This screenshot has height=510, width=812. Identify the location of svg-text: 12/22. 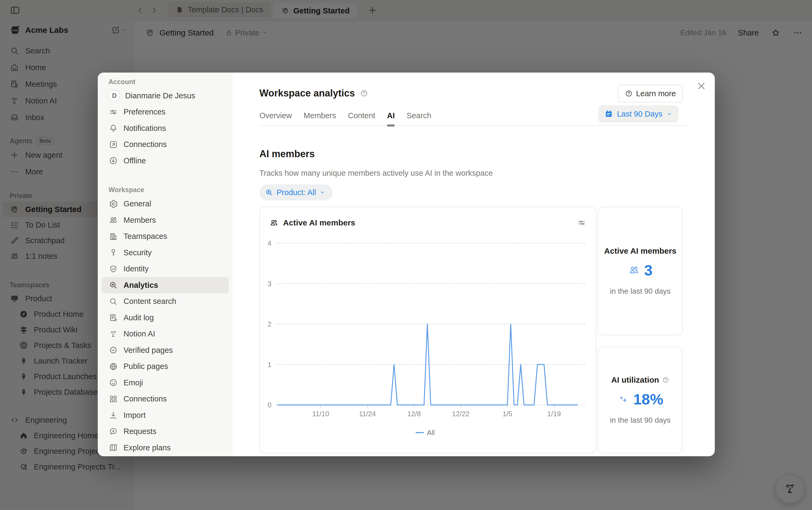
(461, 414).